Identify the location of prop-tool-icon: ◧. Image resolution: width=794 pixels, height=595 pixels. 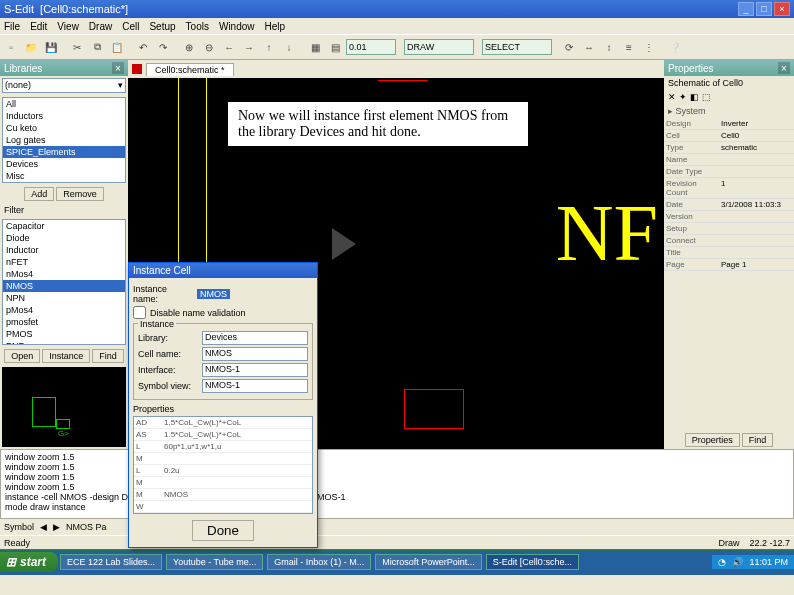
(694, 97).